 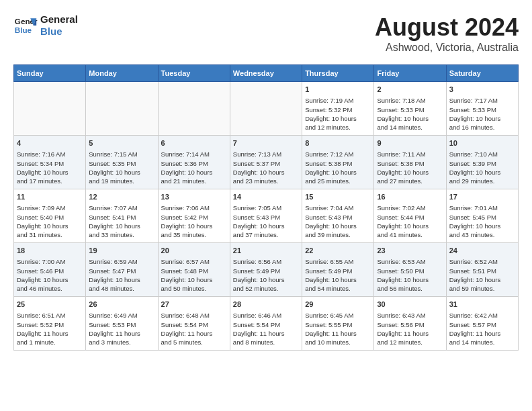 What do you see at coordinates (410, 271) in the screenshot?
I see `day-info: Sunset: 5:50 PM` at bounding box center [410, 271].